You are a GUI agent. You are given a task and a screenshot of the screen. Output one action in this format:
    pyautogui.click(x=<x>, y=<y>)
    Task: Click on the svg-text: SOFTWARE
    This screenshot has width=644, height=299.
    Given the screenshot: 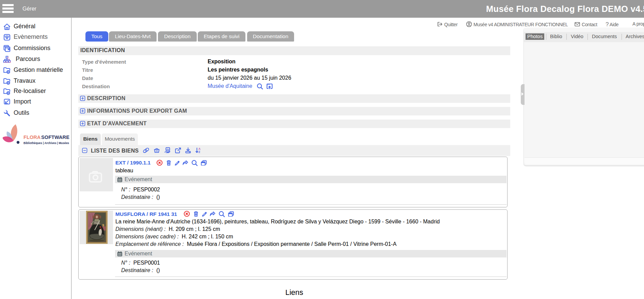 What is the action you would take?
    pyautogui.click(x=55, y=137)
    